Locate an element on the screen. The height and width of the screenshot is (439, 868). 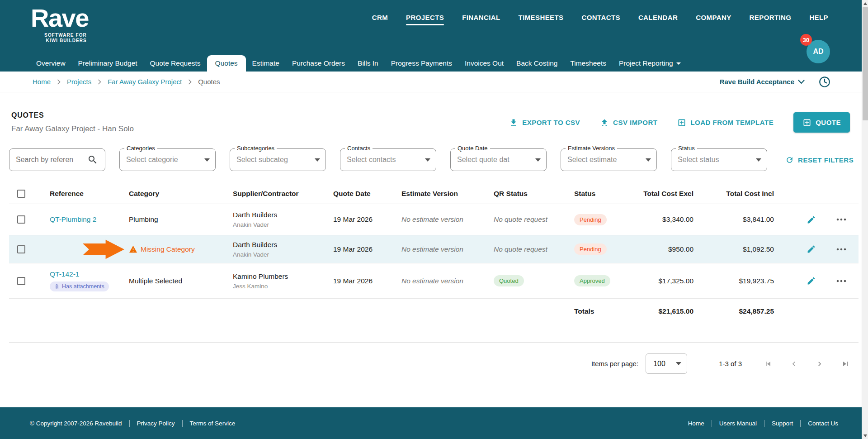
top-nav-reporting: REPORTING is located at coordinates (770, 19).